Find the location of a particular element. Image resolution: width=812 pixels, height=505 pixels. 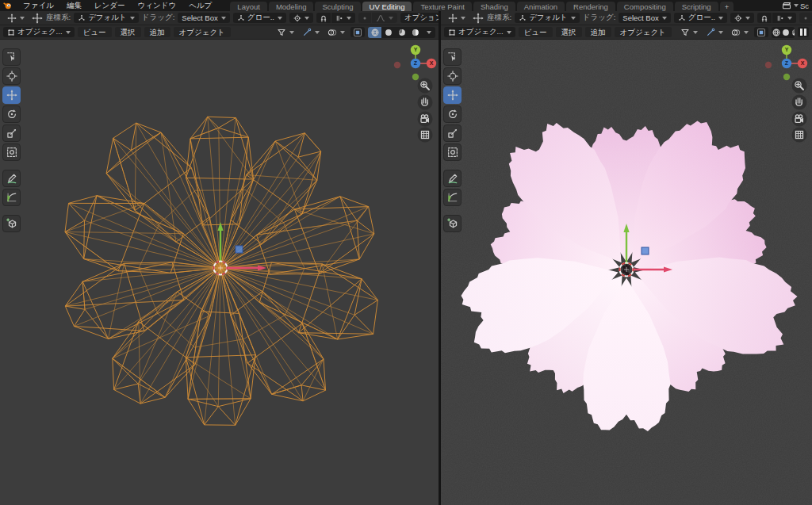

add-workspace-button: + is located at coordinates (727, 6).